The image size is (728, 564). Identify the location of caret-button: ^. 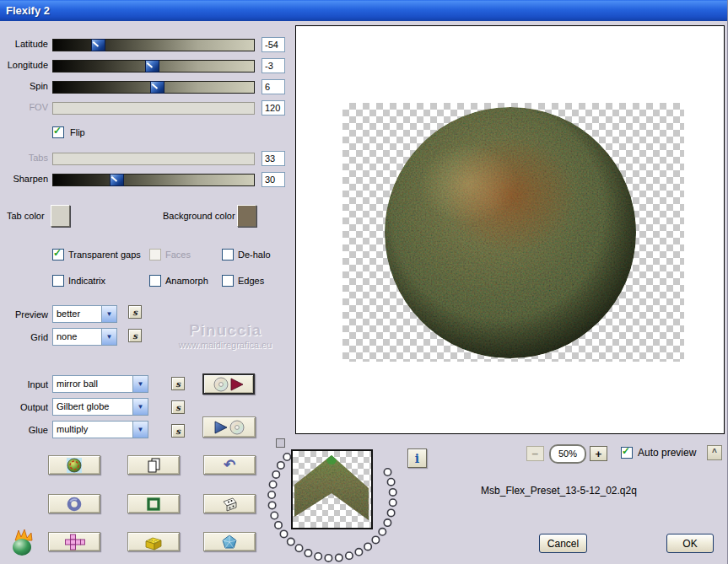
(715, 453).